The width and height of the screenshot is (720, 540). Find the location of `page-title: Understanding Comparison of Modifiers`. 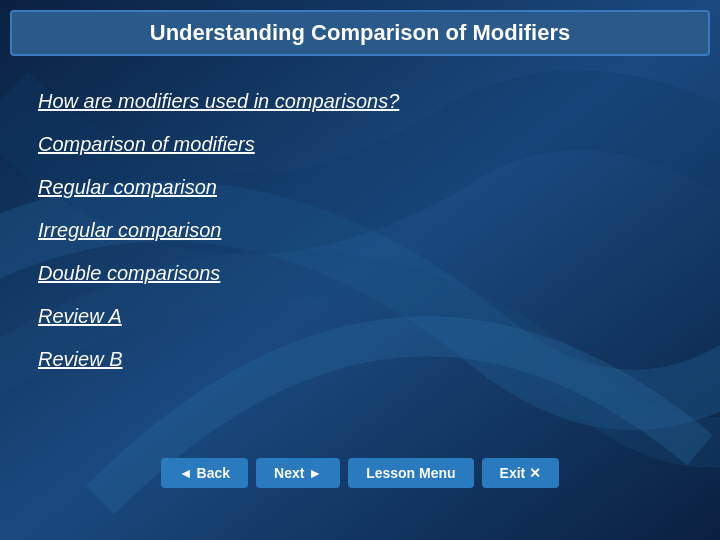

page-title: Understanding Comparison of Modifiers is located at coordinates (360, 33).